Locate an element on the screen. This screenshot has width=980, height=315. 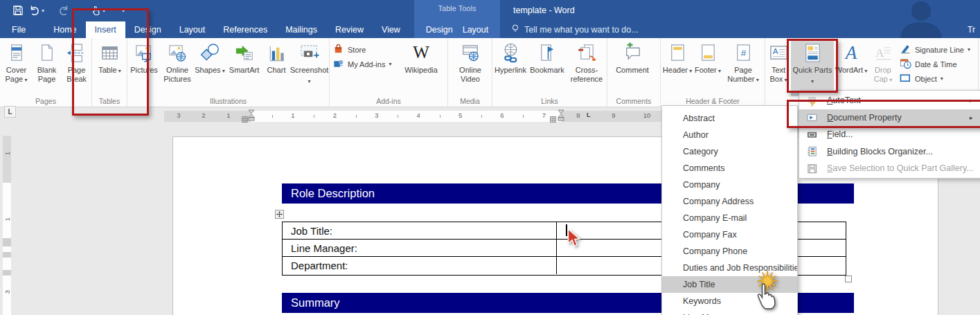
screenshot-button: Screenshot ▾ is located at coordinates (309, 68).